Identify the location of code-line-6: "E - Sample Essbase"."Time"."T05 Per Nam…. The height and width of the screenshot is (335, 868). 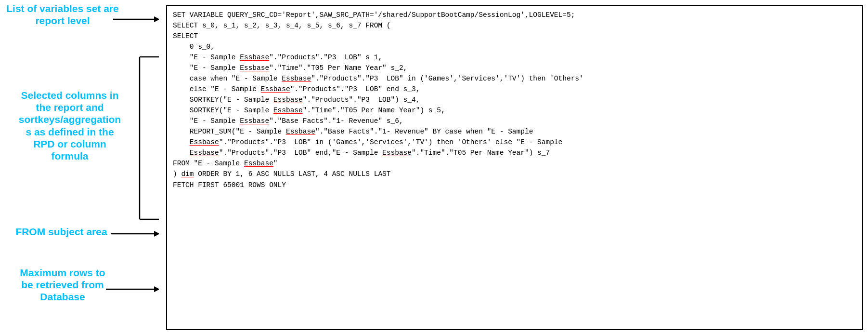
(515, 68).